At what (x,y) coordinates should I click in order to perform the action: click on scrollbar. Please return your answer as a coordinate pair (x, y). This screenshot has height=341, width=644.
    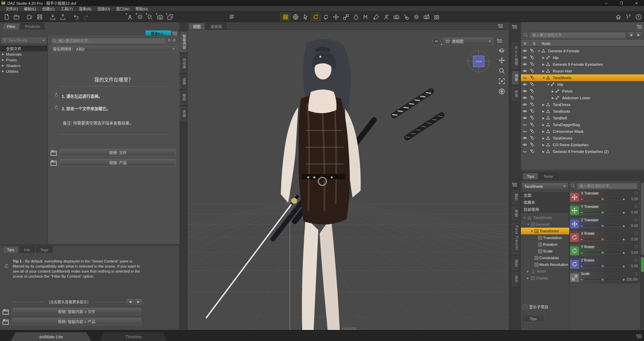
    Looking at the image, I should click on (642, 255).